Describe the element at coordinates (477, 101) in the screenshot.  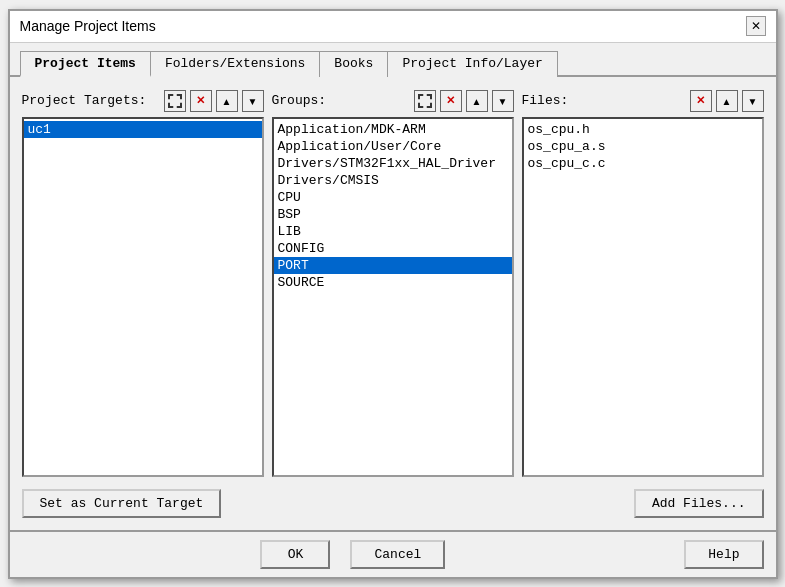
I see `move-group-up-button` at that location.